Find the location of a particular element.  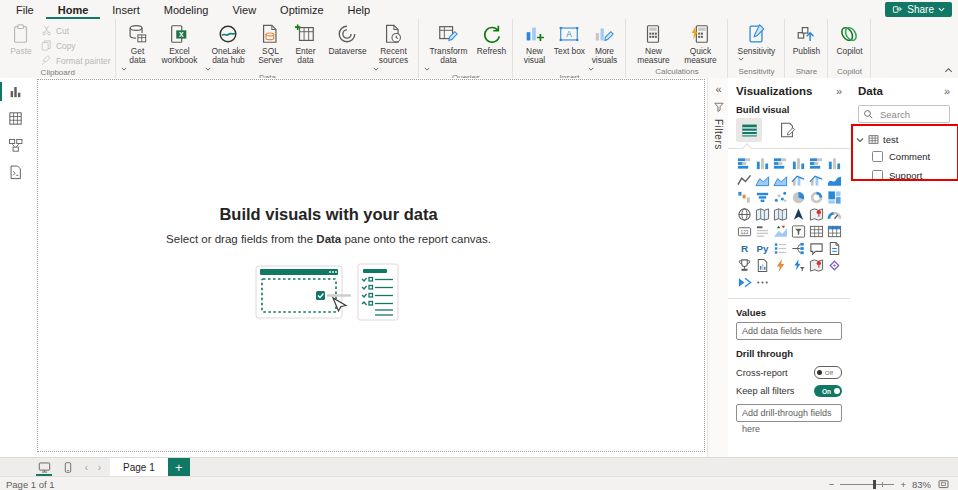

chevron-down-icon is located at coordinates (860, 140).